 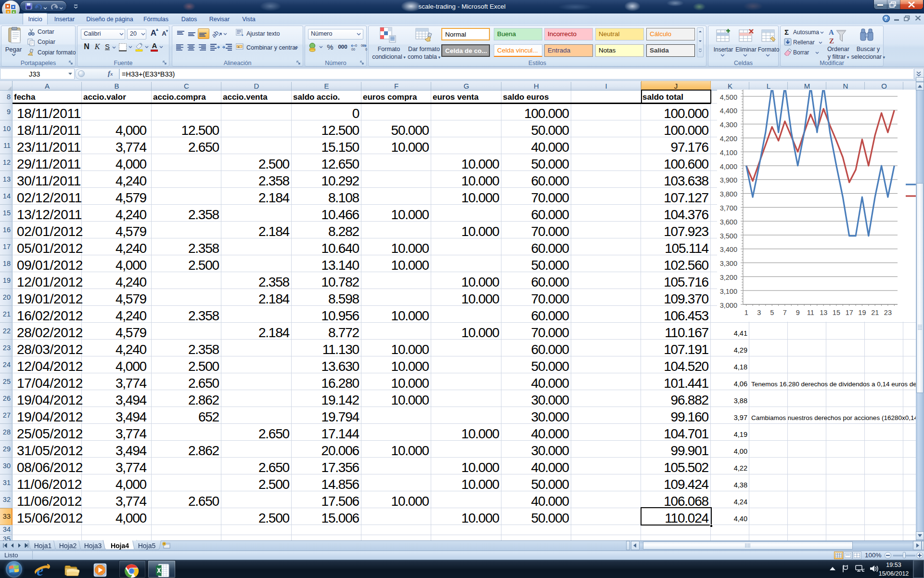 What do you see at coordinates (832, 41) in the screenshot?
I see `svg-text: Z` at bounding box center [832, 41].